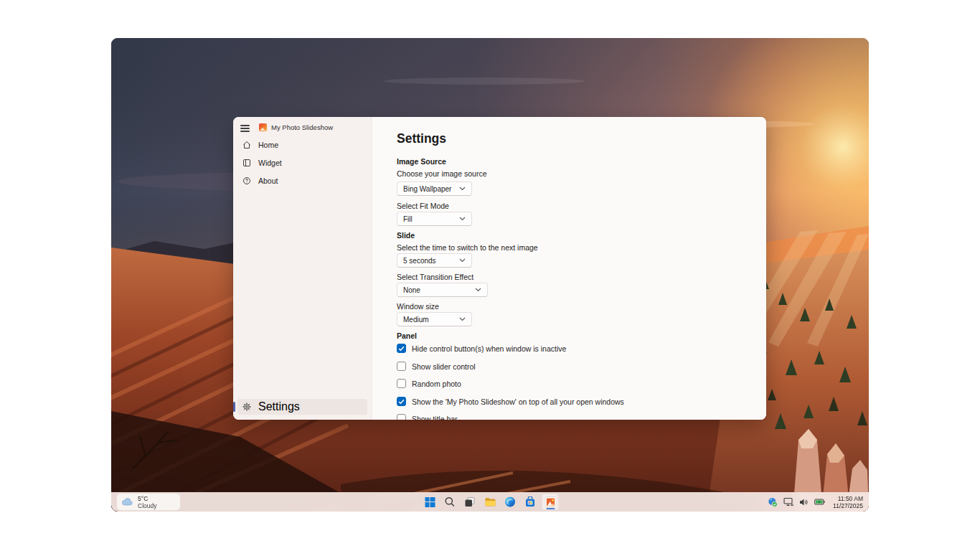 Image resolution: width=980 pixels, height=551 pixels. Describe the element at coordinates (819, 502) in the screenshot. I see `battery-icon` at that location.